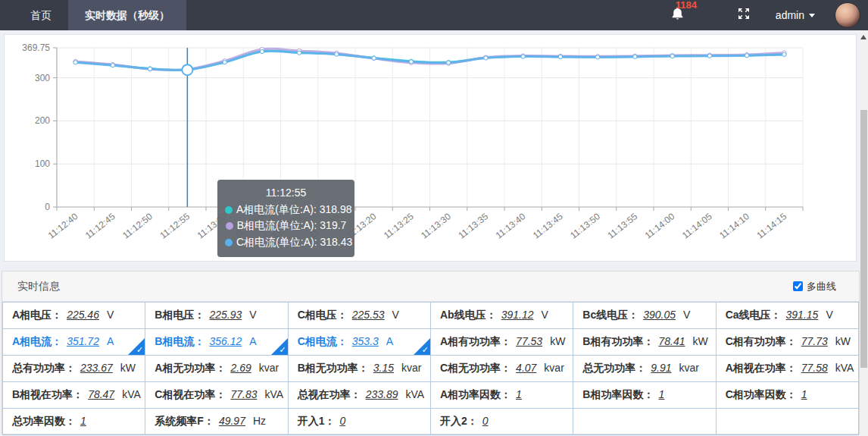  I want to click on user-avatar, so click(848, 15).